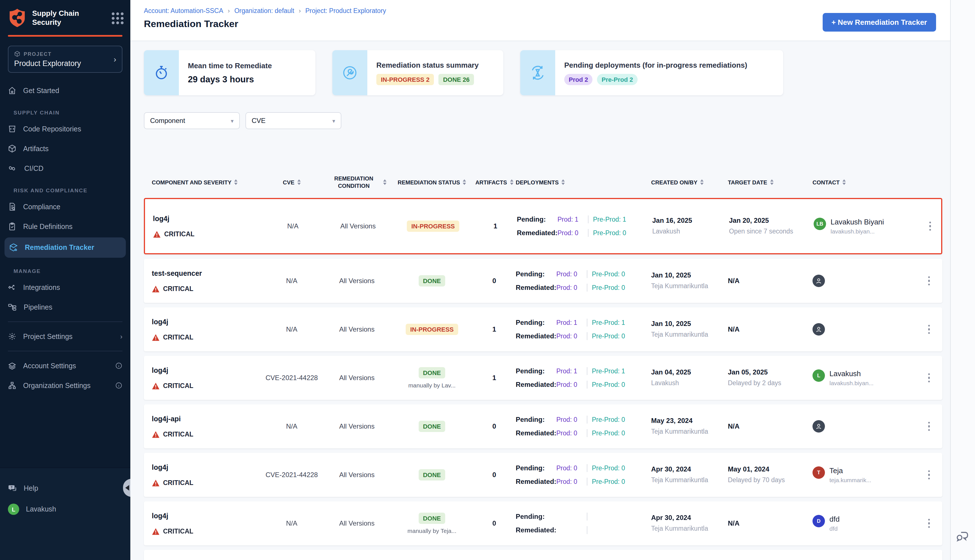 The height and width of the screenshot is (560, 975). I want to click on preprod-count-badge: Pre-Prod 2, so click(617, 79).